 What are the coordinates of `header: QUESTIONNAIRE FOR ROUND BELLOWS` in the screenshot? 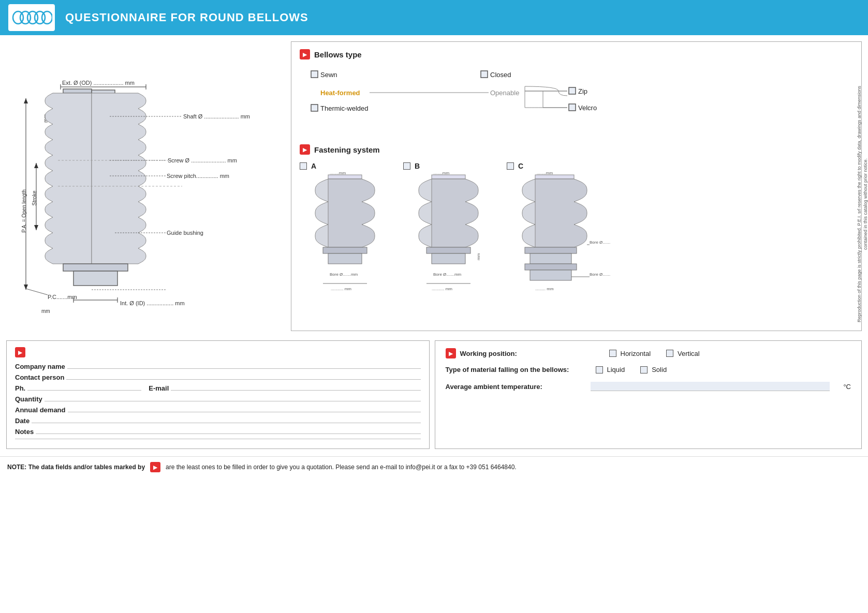 It's located at (434, 18).